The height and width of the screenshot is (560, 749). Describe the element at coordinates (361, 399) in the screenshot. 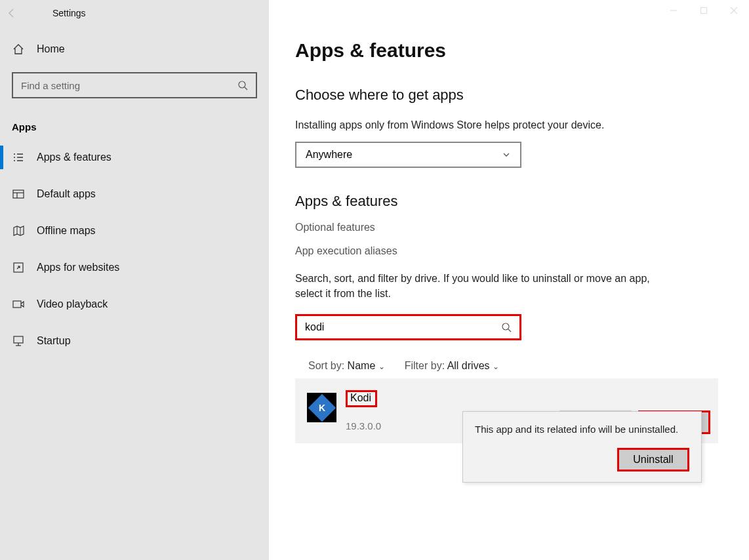

I see `app-name: Kodi` at that location.